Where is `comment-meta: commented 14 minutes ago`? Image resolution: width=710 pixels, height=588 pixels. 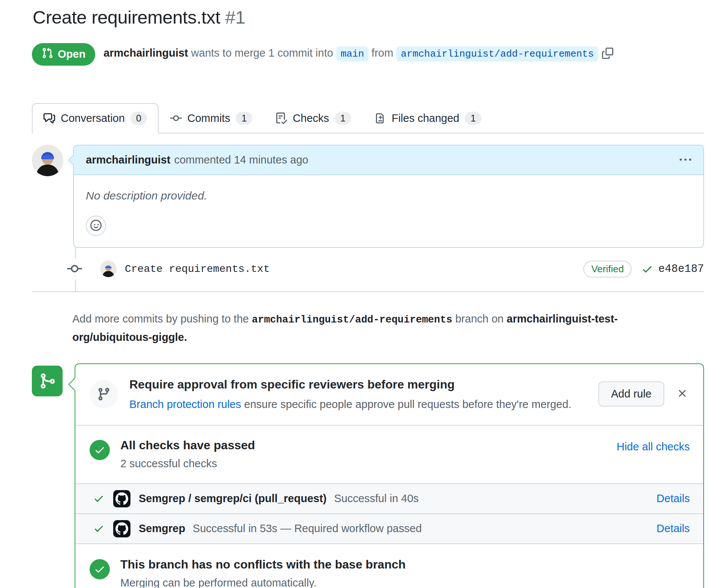 comment-meta: commented 14 minutes ago is located at coordinates (241, 160).